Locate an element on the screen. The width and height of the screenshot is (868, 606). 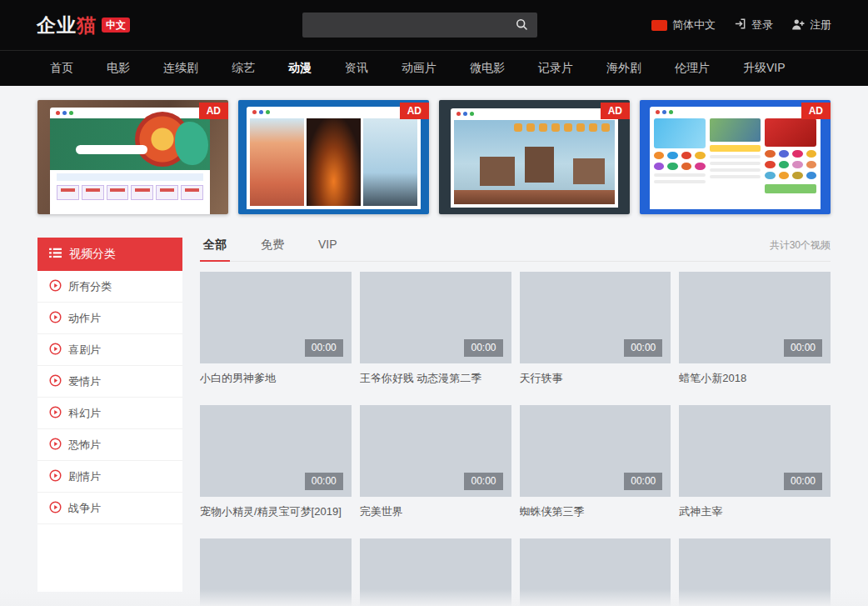
register-label: 注册 is located at coordinates (821, 25).